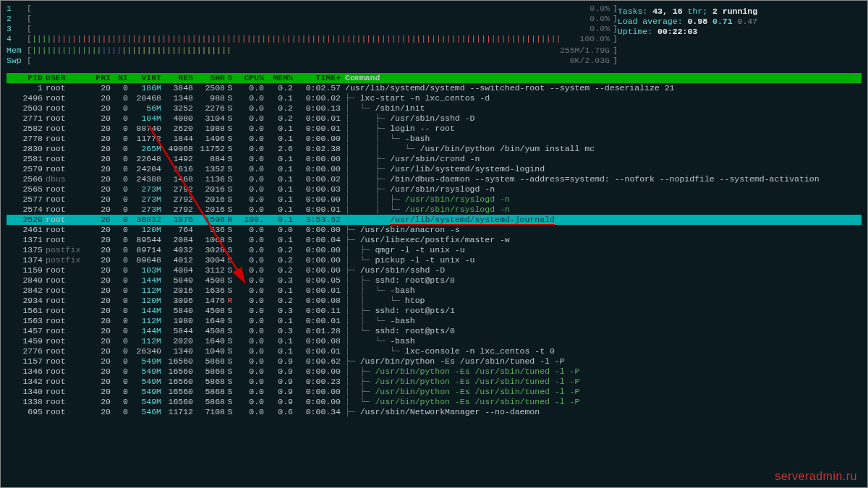 Image resolution: width=868 pixels, height=488 pixels. I want to click on process-row: 2830root200265M4906811752S0.02.60:02.38│…, so click(434, 149).